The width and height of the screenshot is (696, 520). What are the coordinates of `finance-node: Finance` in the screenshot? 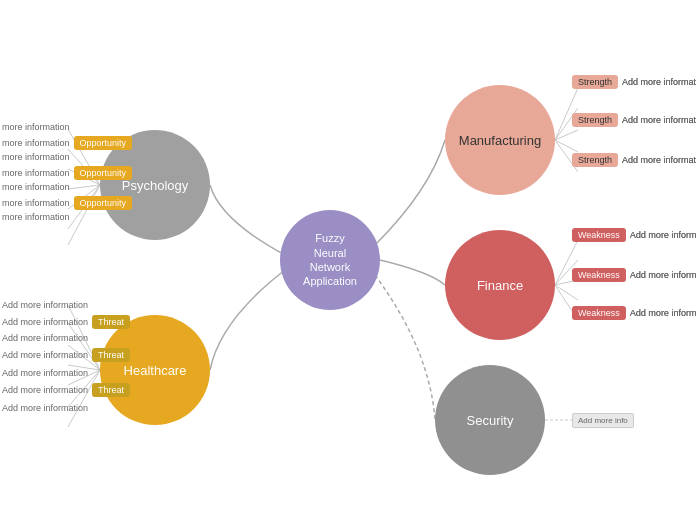 It's located at (500, 285).